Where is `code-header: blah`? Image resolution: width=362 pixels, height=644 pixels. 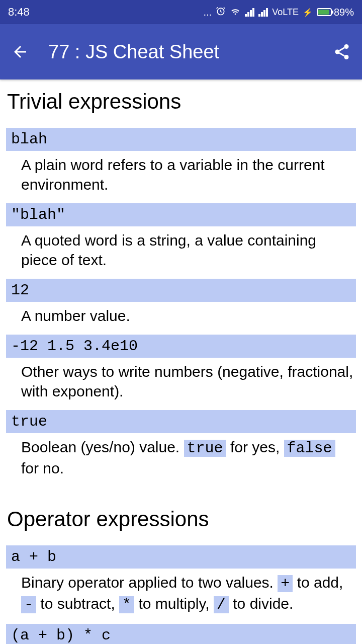
code-header: blah is located at coordinates (181, 139).